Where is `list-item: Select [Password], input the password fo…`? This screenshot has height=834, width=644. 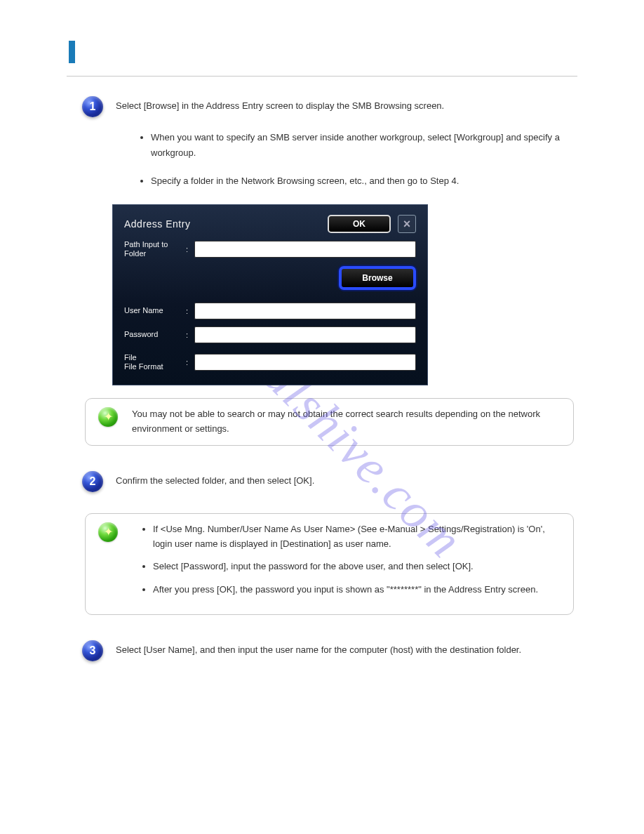
list-item: Select [Password], input the password fo… is located at coordinates (356, 567).